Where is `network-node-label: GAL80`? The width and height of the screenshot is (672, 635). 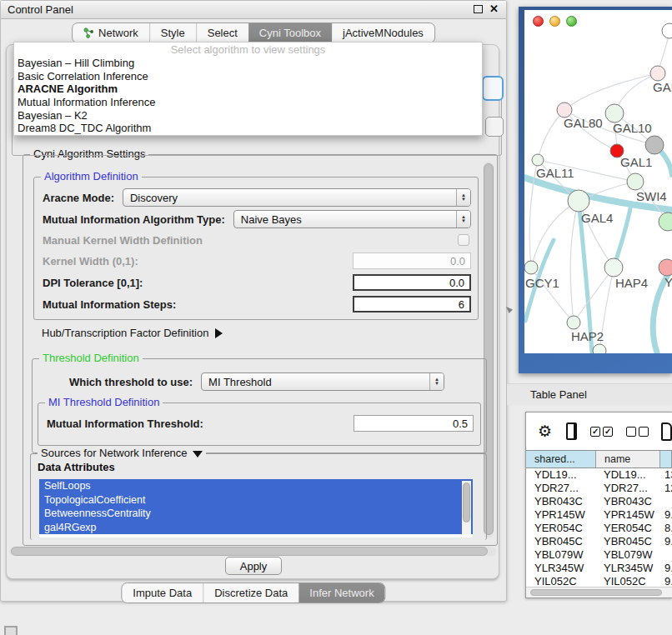
network-node-label: GAL80 is located at coordinates (584, 123).